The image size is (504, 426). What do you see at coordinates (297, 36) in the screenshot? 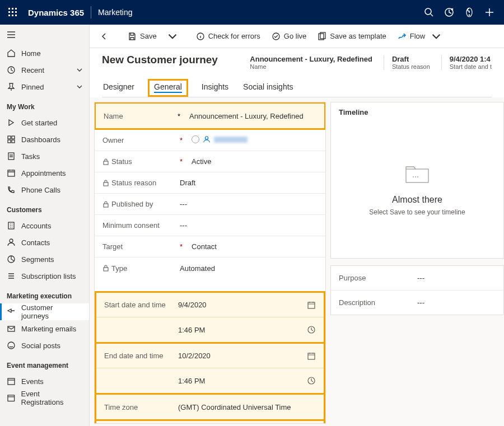
I see `command-bar: Save Check for errors Go live Save as te…` at bounding box center [297, 36].